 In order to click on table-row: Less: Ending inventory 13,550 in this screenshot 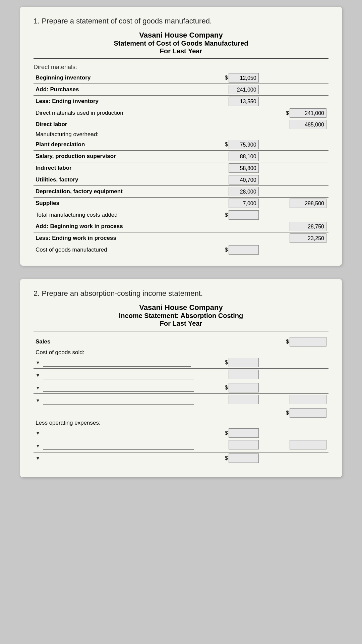, I will do `click(181, 101)`.